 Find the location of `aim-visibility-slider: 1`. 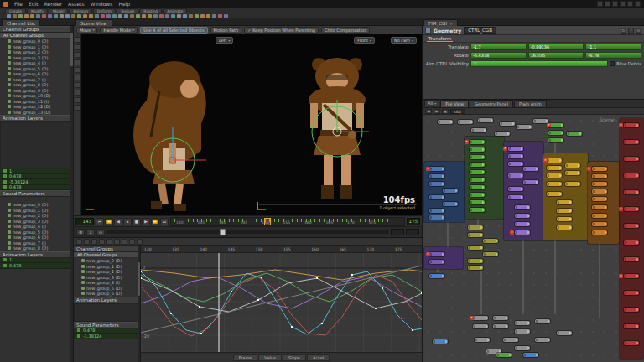

aim-visibility-slider: 1 is located at coordinates (539, 64).